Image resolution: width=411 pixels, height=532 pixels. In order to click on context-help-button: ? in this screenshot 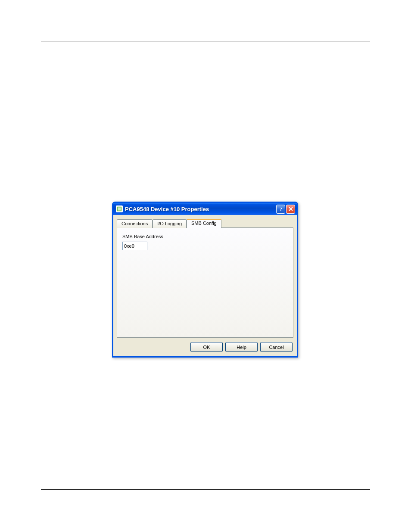, I will do `click(281, 209)`.